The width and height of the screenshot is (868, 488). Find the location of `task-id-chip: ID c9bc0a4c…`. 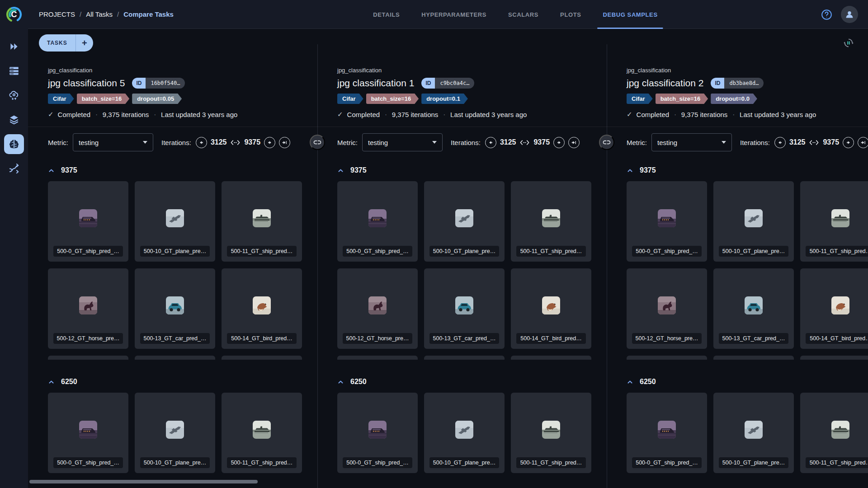

task-id-chip: ID c9bc0a4c… is located at coordinates (448, 83).